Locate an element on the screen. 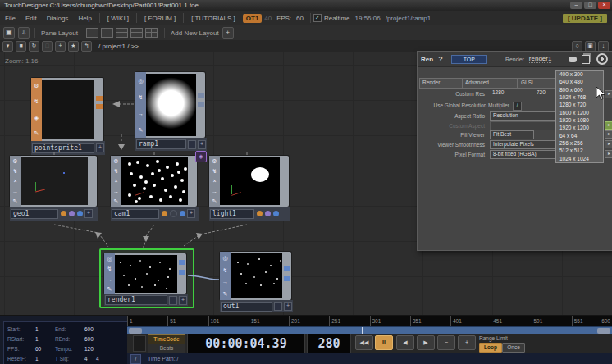 The image size is (612, 364). slash-icon: / is located at coordinates (136, 359).